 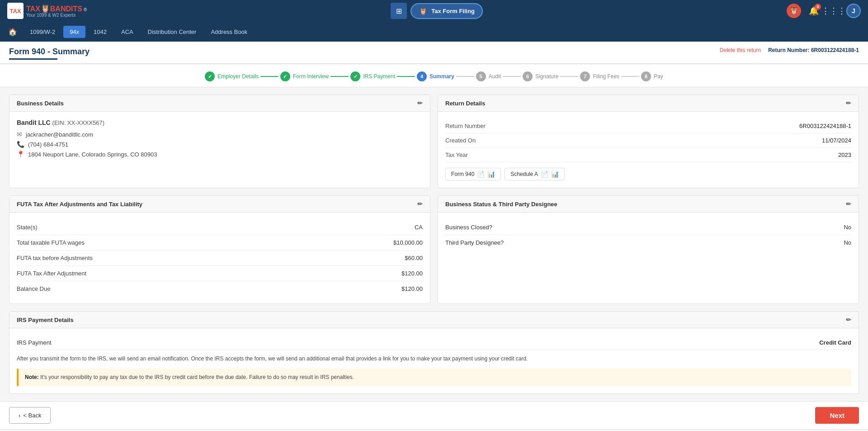 What do you see at coordinates (47, 11) in the screenshot?
I see `logo: TAX TAX🦉BANDITS® Your 1099 & W2 Experts` at bounding box center [47, 11].